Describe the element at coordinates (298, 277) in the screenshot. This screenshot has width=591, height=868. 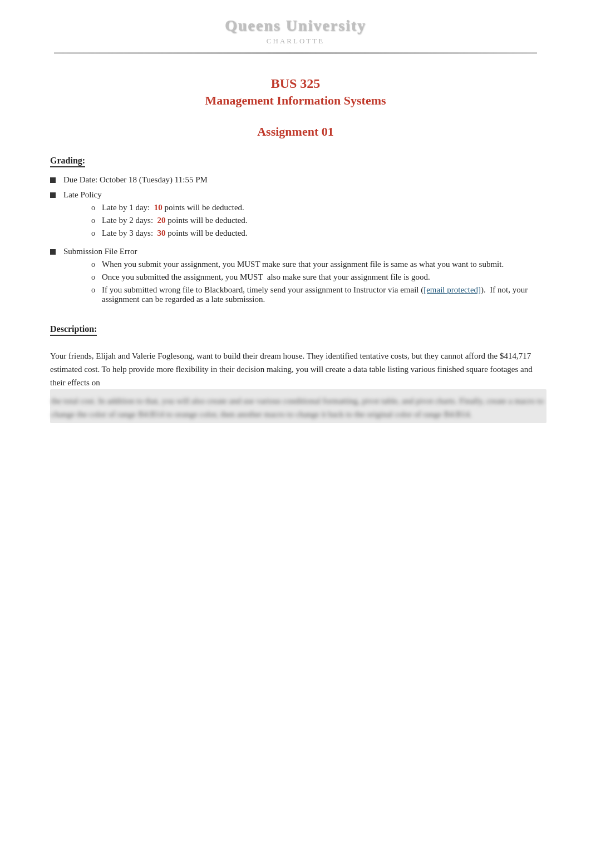
I see `submission-error-item: Submission File Error o When you submit …` at that location.